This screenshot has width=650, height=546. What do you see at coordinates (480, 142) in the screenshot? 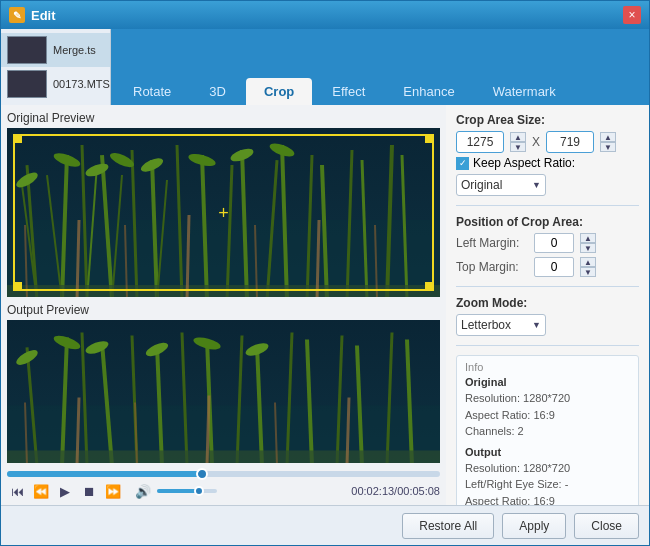
I see `crop-width-input: 1275` at bounding box center [480, 142].